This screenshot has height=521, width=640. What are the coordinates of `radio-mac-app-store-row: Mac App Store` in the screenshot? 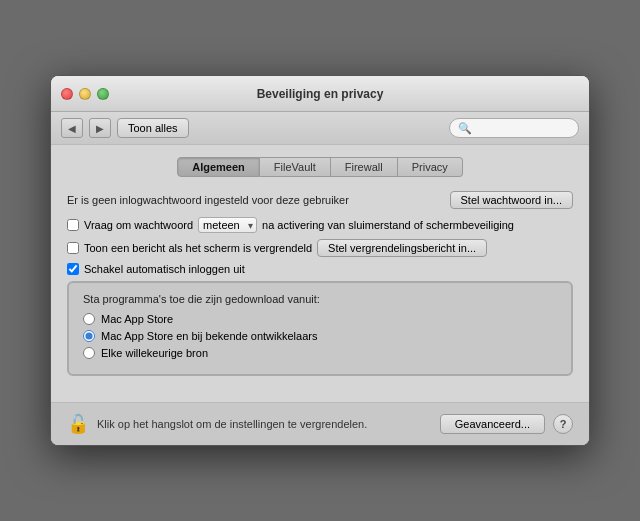 It's located at (320, 319).